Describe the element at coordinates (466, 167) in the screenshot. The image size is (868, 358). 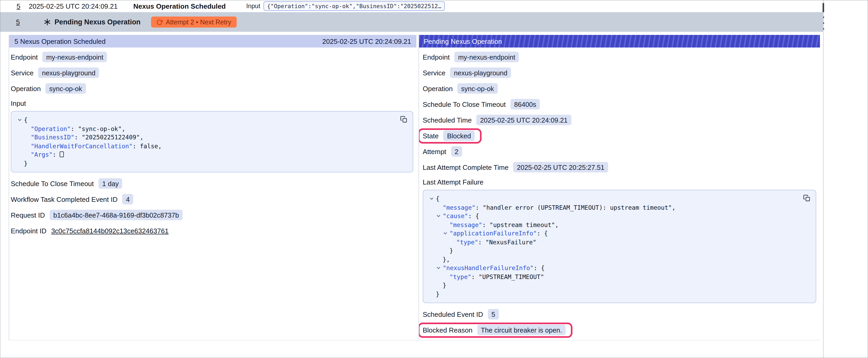
I see `field-label: Last Attempt Complete Time` at that location.